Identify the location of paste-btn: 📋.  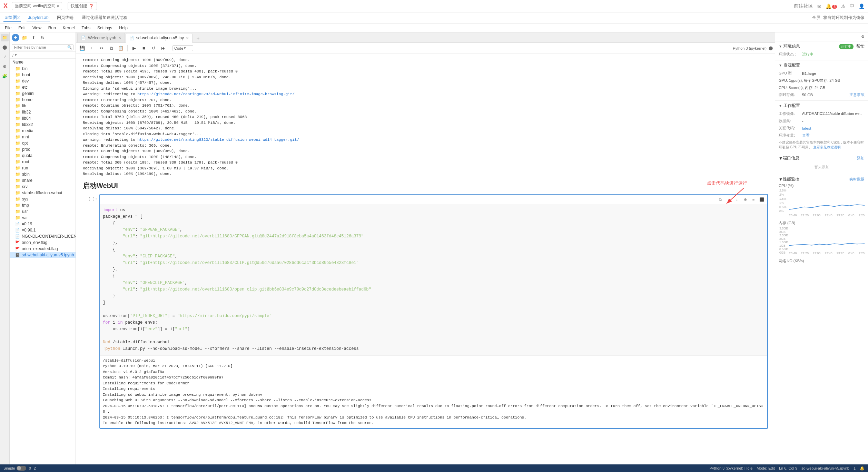
(121, 48).